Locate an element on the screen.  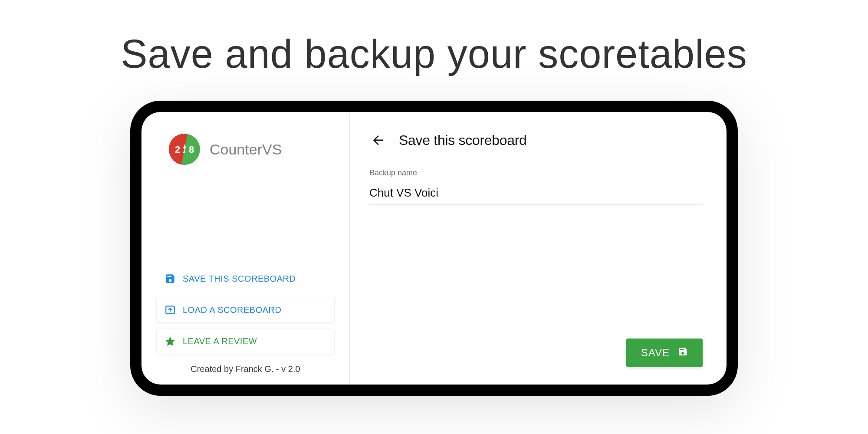
backup-name-input is located at coordinates (536, 194).